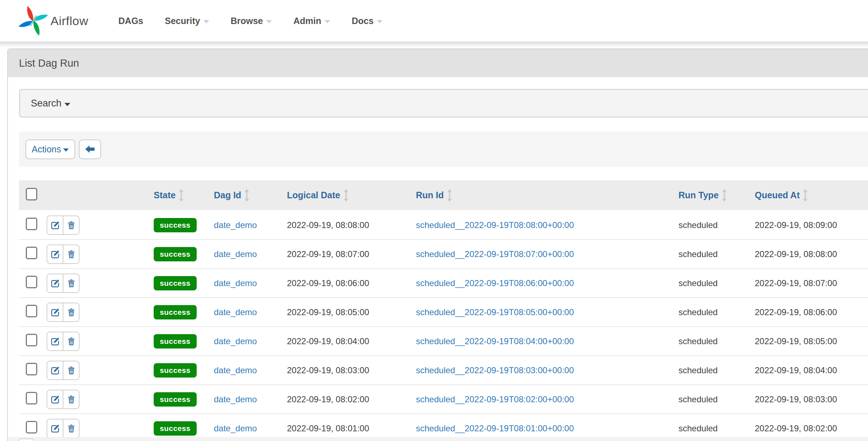 The width and height of the screenshot is (868, 441). Describe the element at coordinates (32, 194) in the screenshot. I see `select-all-checkbox` at that location.